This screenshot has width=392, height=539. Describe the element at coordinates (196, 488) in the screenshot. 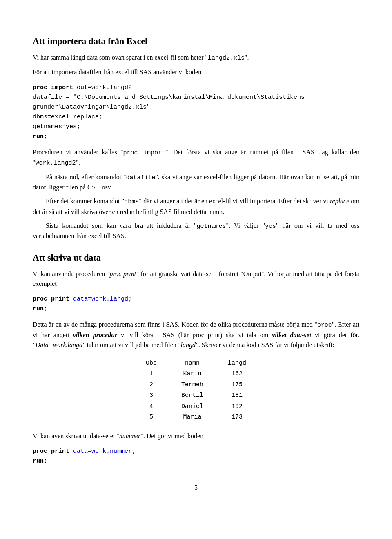

I see `page-number: 5` at that location.